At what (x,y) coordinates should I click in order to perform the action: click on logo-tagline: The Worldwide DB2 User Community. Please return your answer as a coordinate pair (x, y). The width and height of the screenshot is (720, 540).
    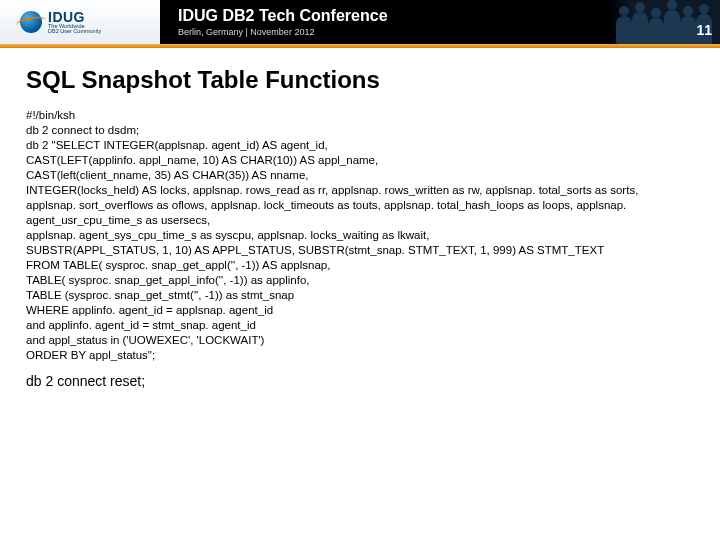
    Looking at the image, I should click on (74, 30).